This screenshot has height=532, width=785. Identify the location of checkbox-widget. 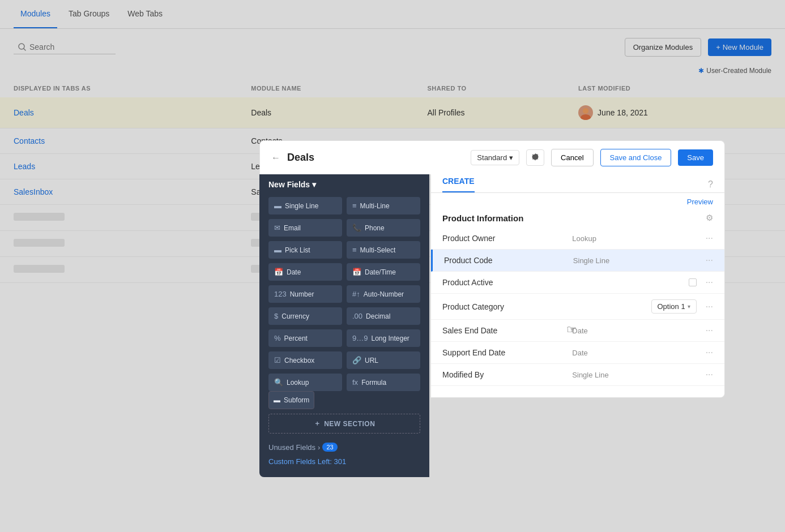
(693, 282).